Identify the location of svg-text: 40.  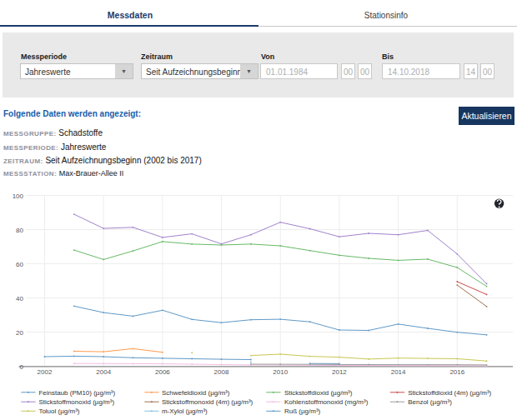
(20, 298).